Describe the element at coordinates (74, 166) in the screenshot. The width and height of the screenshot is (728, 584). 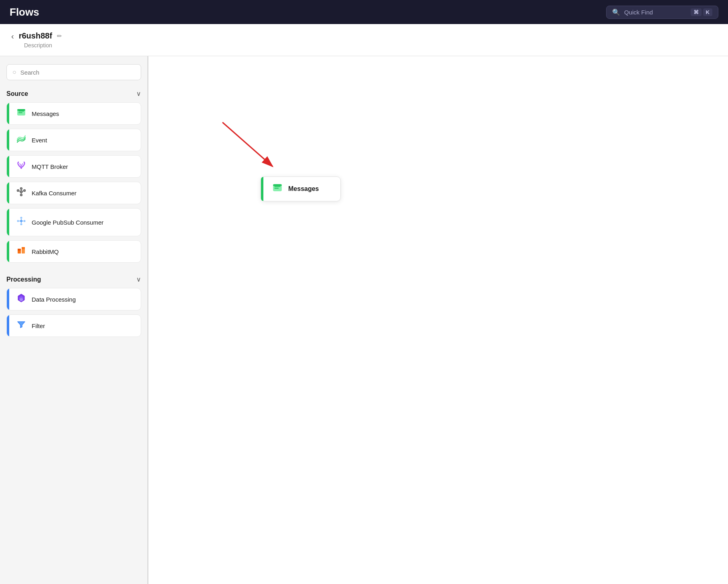
I see `source-item-mqtt: MQTT Broker` at that location.